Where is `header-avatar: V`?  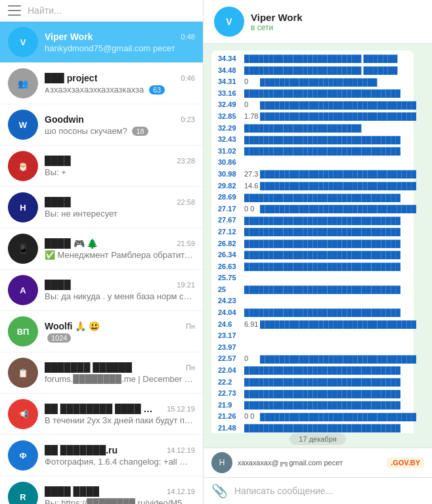
header-avatar: V is located at coordinates (229, 22).